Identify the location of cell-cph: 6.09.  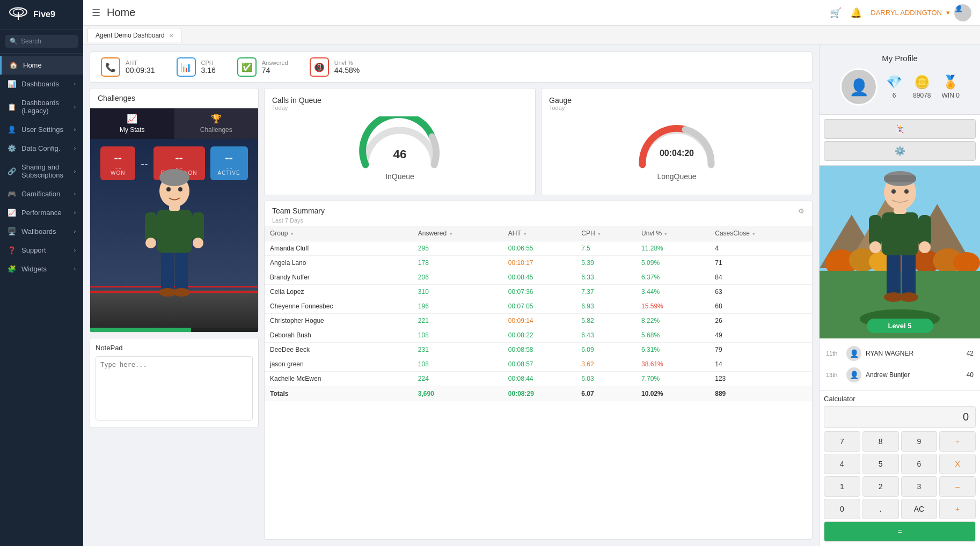
(606, 350).